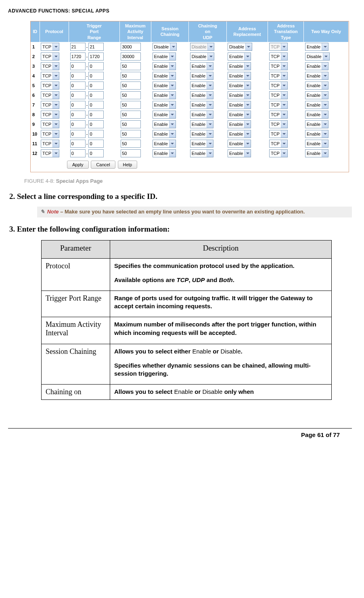 This screenshot has width=364, height=598. I want to click on port-to-input: 21, so click(96, 47).